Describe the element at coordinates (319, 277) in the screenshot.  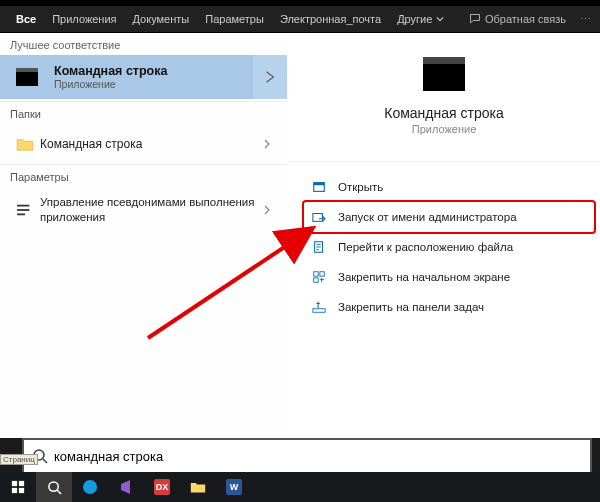
I see `pin-start-icon` at that location.